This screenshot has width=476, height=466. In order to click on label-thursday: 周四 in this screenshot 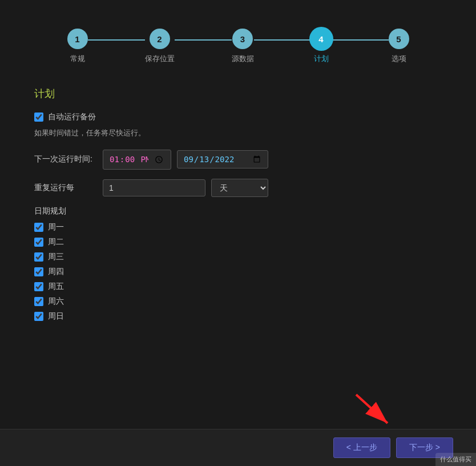, I will do `click(56, 272)`.